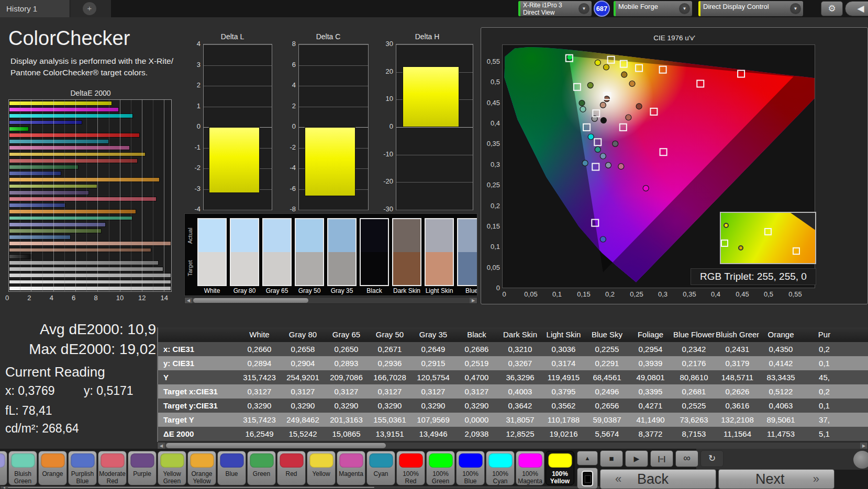  I want to click on patch-button-blue: Blue, so click(231, 468).